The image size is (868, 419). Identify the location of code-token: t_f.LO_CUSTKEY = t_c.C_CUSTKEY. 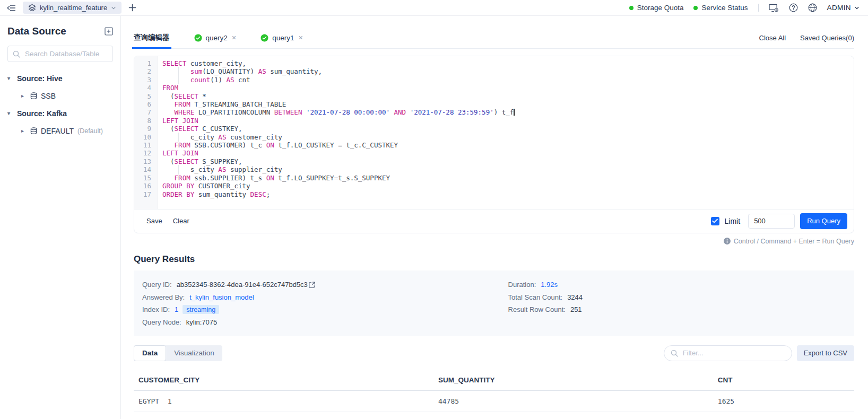
(336, 145).